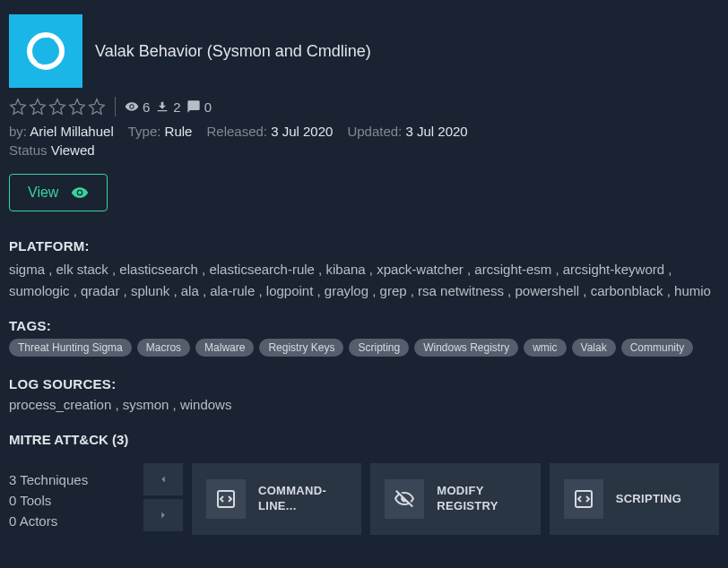 The image size is (728, 568). What do you see at coordinates (545, 348) in the screenshot?
I see `tag-pill: wmic` at bounding box center [545, 348].